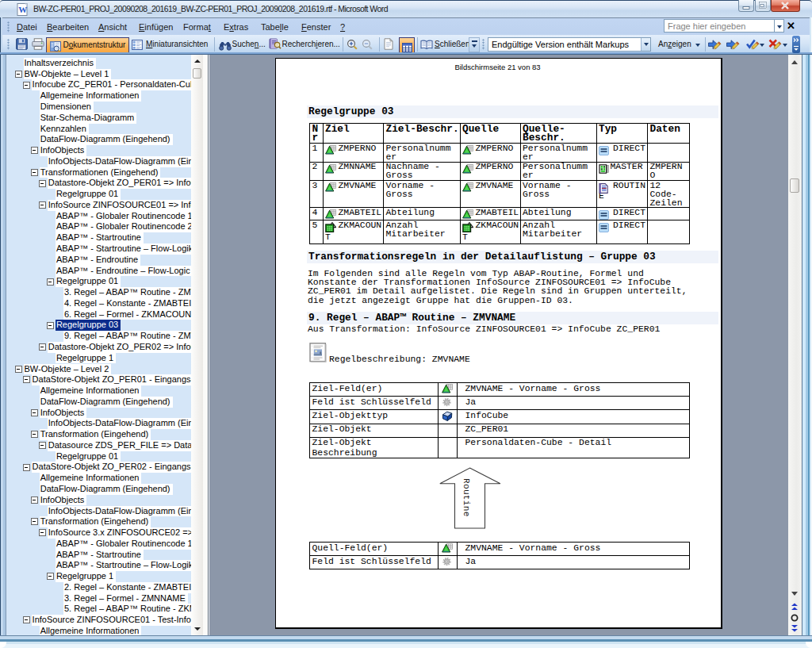 This screenshot has width=812, height=648. What do you see at coordinates (22, 10) in the screenshot?
I see `svg-text: W` at bounding box center [22, 10].